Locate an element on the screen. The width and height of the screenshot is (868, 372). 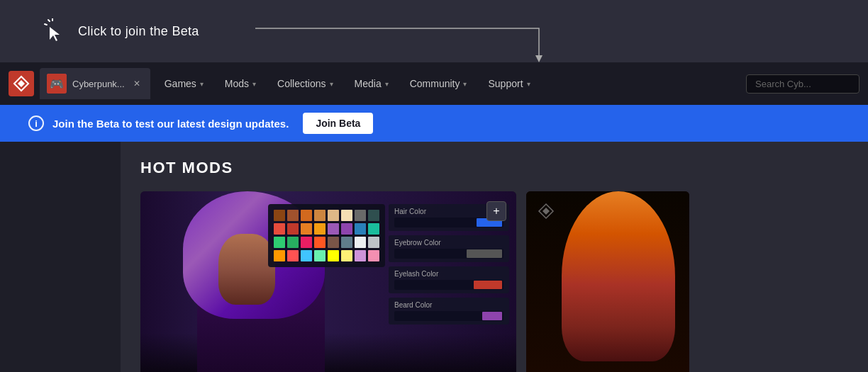
nav-media-label: Media is located at coordinates (368, 84).